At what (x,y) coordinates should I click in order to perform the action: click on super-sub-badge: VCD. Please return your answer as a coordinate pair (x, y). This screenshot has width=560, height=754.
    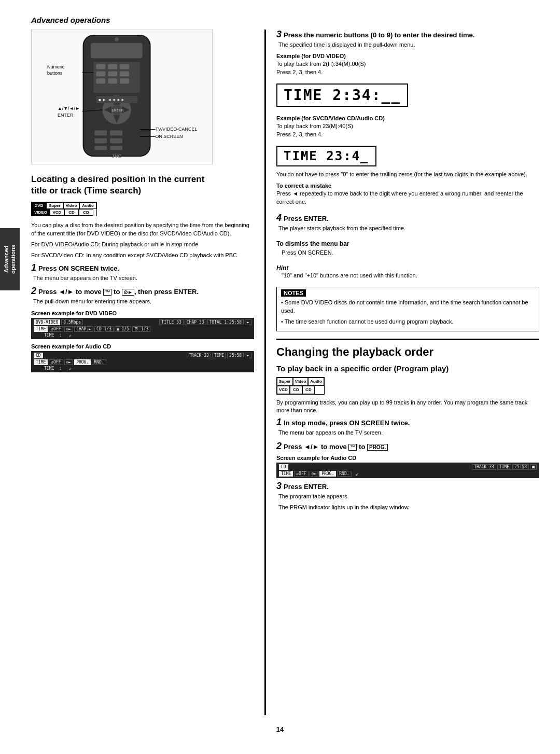
    Looking at the image, I should click on (57, 213).